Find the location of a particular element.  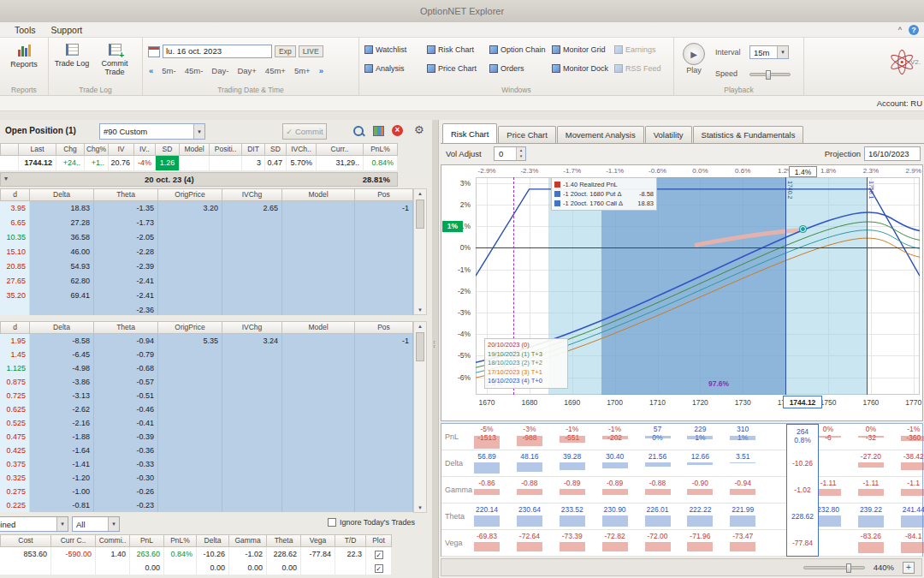

spinner-arrows-icon: ▴▾ is located at coordinates (520, 154).